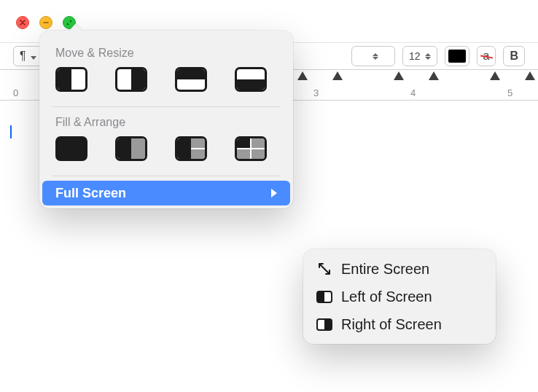 The height and width of the screenshot is (392, 538). I want to click on ruler-tick-5: 5, so click(510, 93).